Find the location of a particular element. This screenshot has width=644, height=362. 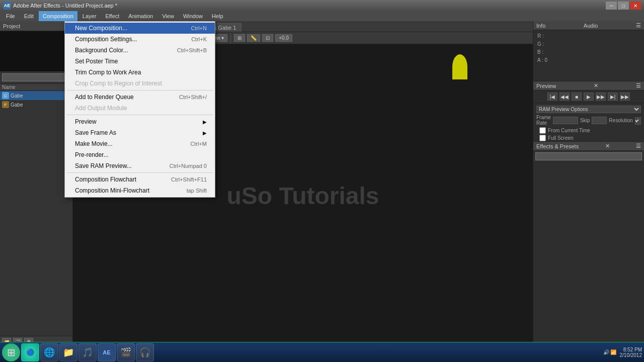

menu-preview: Preview ▶ is located at coordinates (140, 122).